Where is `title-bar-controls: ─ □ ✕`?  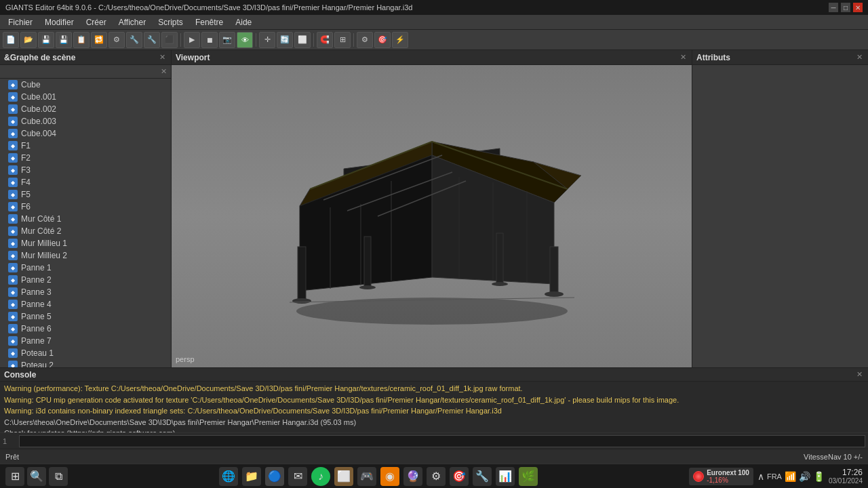 title-bar-controls: ─ □ ✕ is located at coordinates (846, 7).